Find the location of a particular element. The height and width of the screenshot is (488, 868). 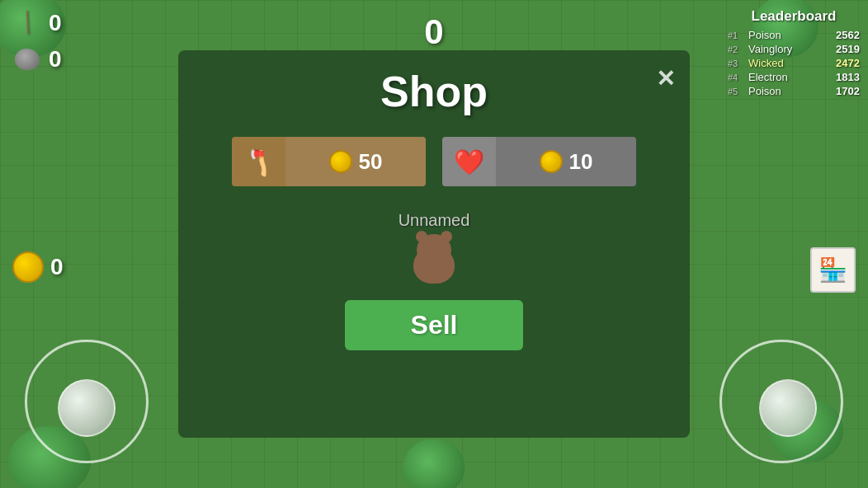

player-bear is located at coordinates (434, 259).